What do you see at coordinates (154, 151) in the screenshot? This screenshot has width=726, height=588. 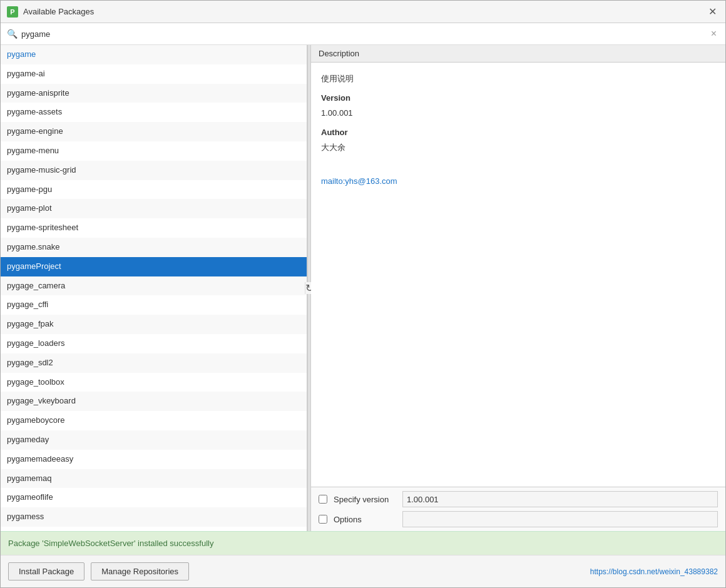 I see `package-item: pygame-menu` at bounding box center [154, 151].